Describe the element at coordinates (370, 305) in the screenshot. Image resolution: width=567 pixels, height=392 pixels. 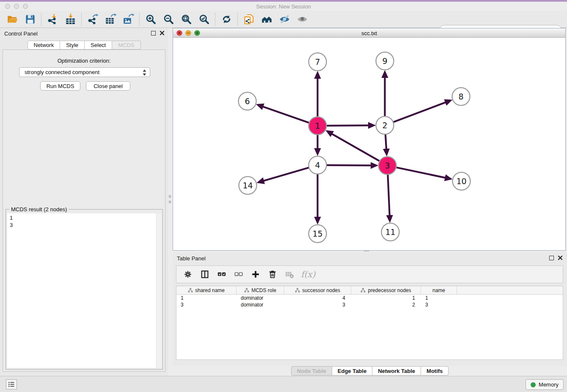
I see `table-row: 3dominator323` at that location.